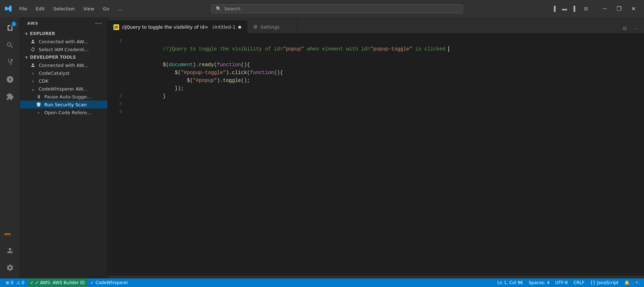 The height and width of the screenshot is (287, 644). Describe the element at coordinates (389, 88) in the screenshot. I see `code-line-6: }` at that location.